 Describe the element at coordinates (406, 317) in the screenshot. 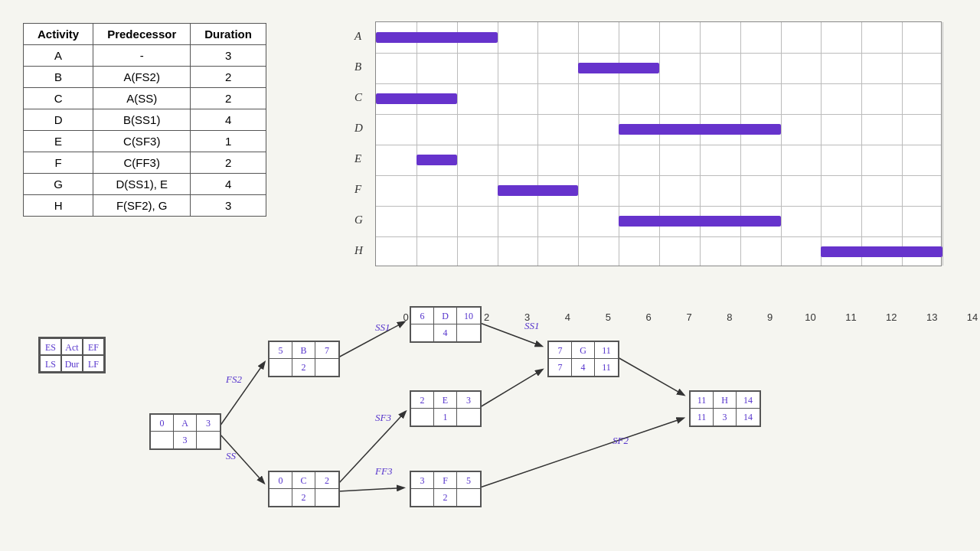

I see `gantt-x-label: 0` at that location.